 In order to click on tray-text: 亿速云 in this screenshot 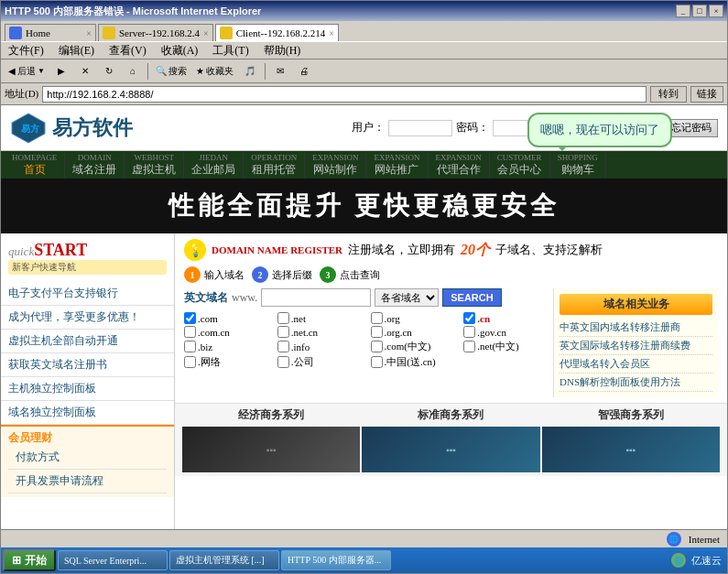, I will do `click(707, 560)`.